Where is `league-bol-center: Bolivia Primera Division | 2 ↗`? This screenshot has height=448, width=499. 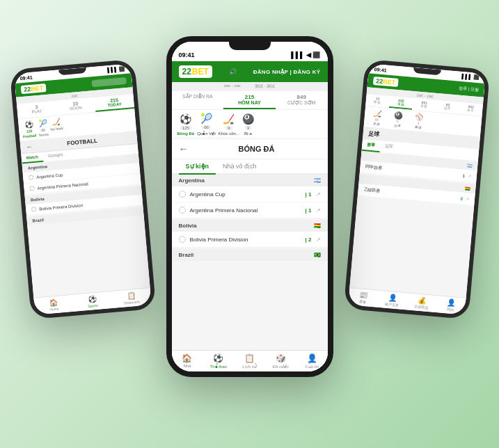 league-bol-center: Bolivia Primera Division | 2 ↗ is located at coordinates (250, 239).